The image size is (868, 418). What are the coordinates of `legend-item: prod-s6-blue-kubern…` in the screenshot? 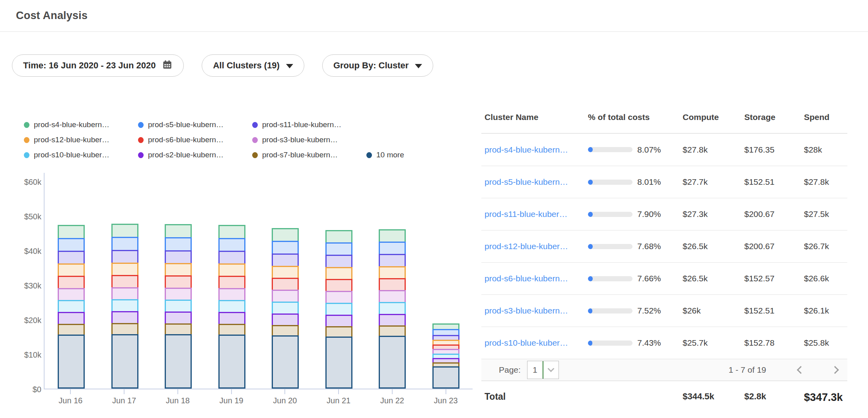 It's located at (195, 140).